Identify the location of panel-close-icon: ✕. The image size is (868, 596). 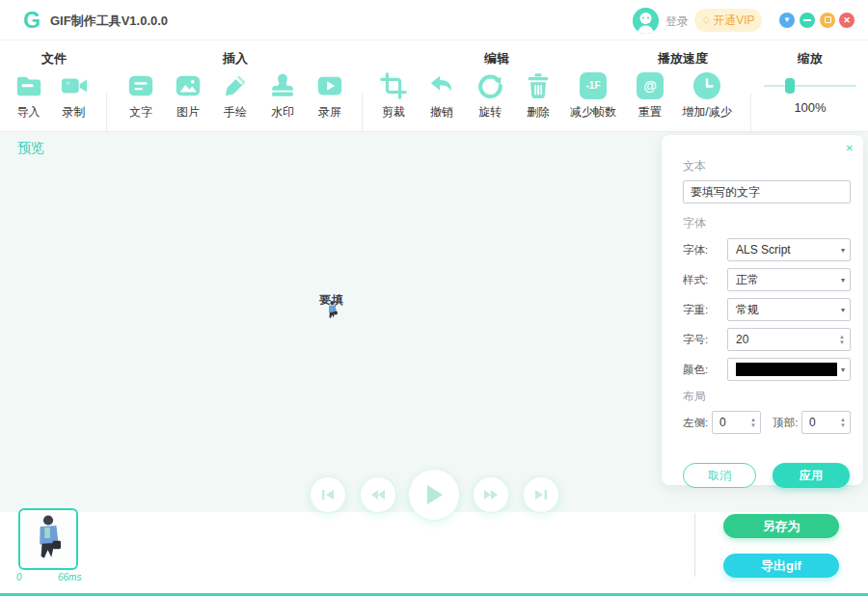
(850, 149).